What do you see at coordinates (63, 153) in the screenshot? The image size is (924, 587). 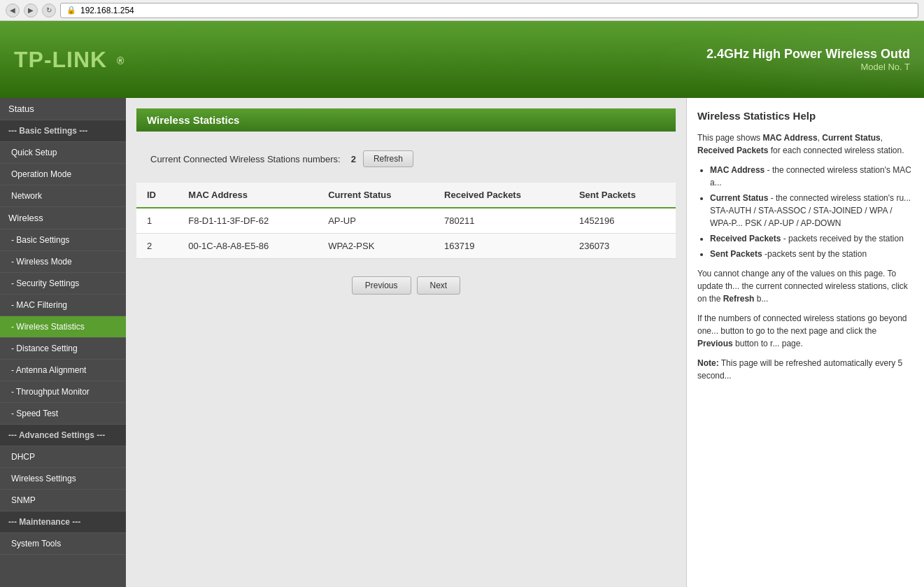 I see `sidebar-item-quick-setup: Quick Setup` at bounding box center [63, 153].